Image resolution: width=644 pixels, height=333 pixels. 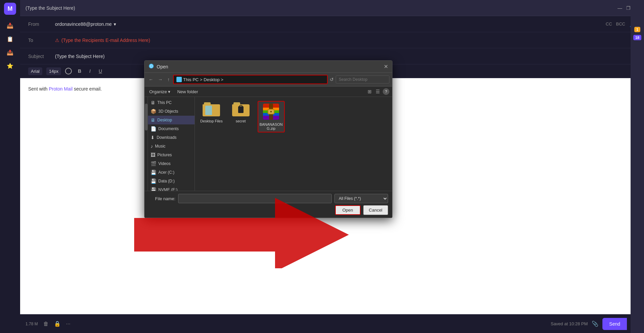 What do you see at coordinates (164, 155) in the screenshot?
I see `nav-item-label: Pictures` at bounding box center [164, 155].